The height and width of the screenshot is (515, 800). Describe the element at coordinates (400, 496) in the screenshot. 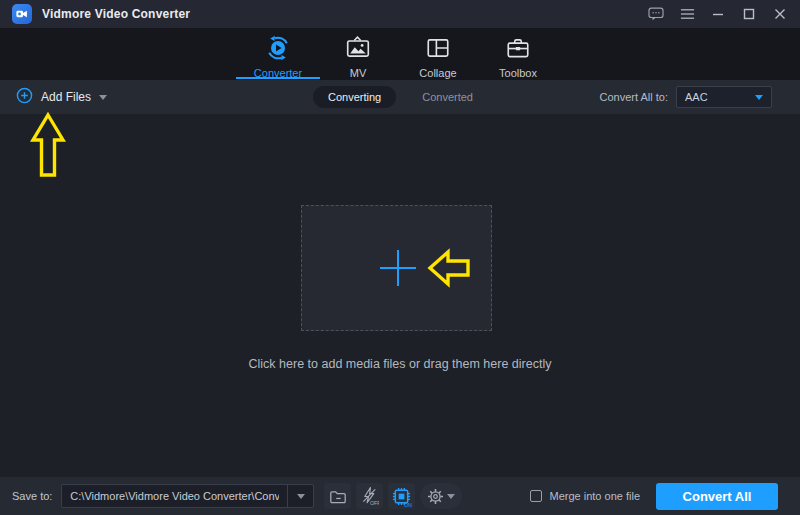

I see `bottom-bar: Save to: OFF ON` at that location.